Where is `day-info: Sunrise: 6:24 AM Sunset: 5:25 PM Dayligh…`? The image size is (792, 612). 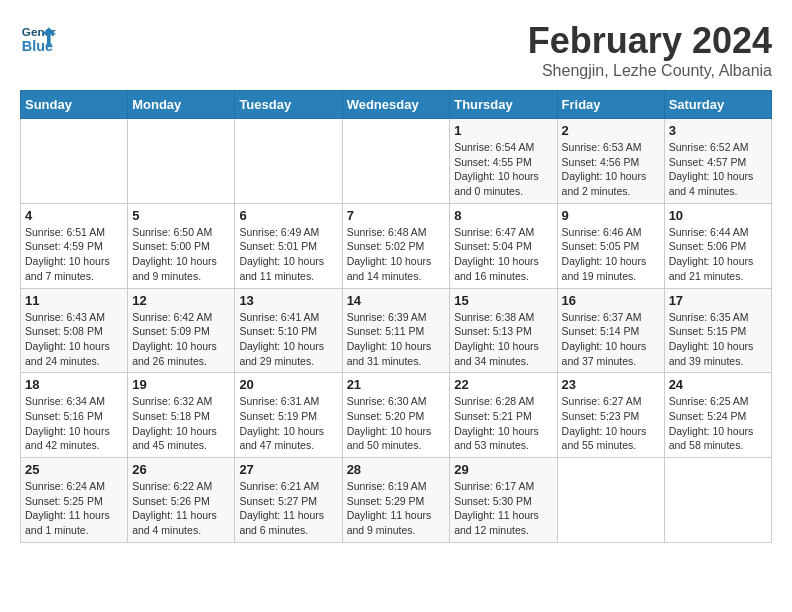
day-info: Sunrise: 6:24 AM Sunset: 5:25 PM Dayligh… is located at coordinates (74, 508).